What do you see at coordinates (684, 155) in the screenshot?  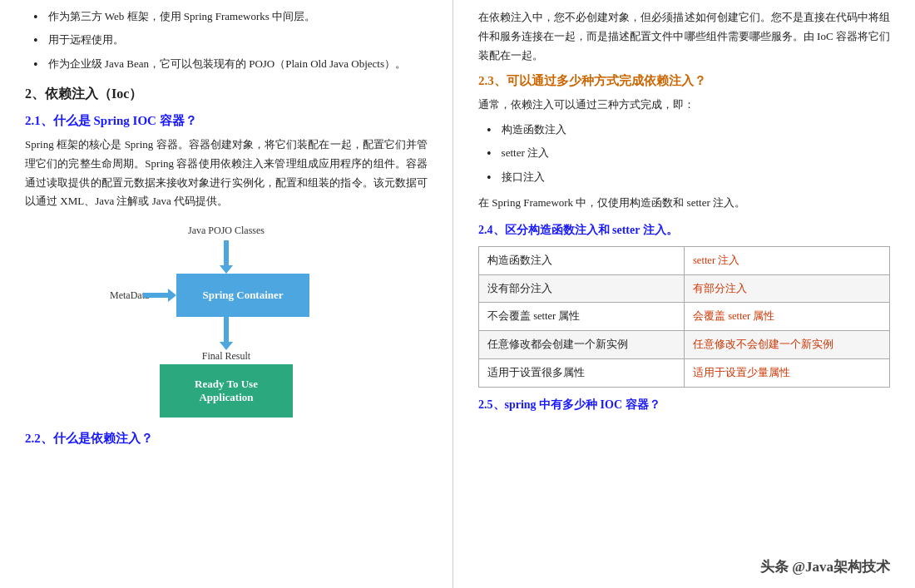 I see `injection-methods-list: 构造函数注入 setter 注入 接口注入` at bounding box center [684, 155].